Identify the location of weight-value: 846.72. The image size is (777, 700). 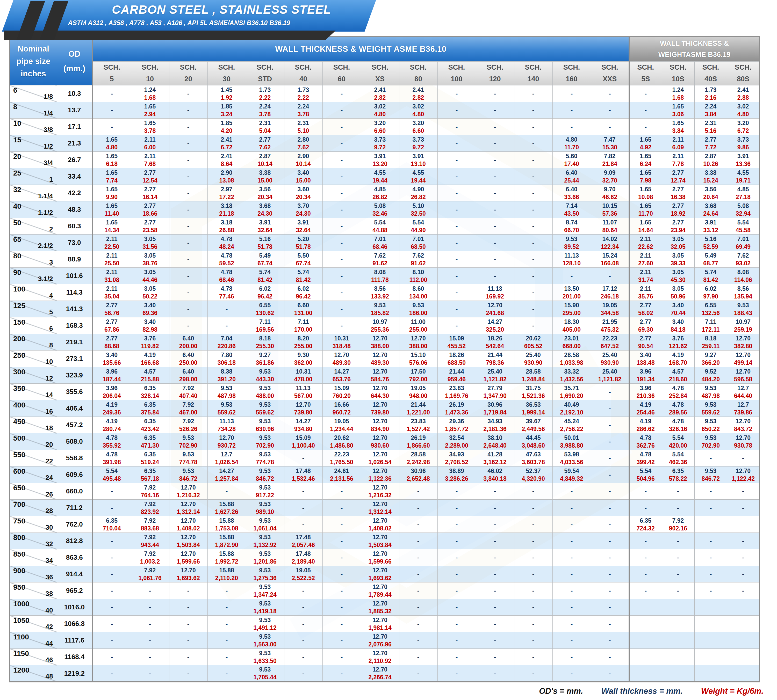
(711, 478).